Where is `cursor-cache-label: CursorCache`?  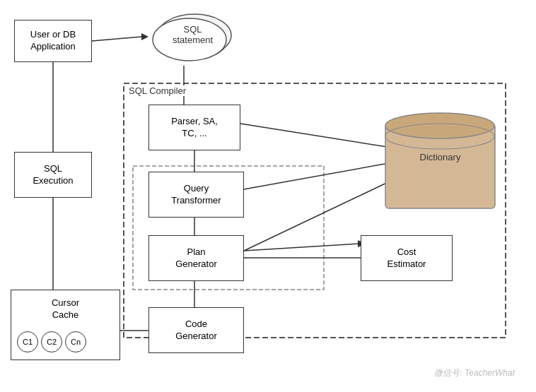
cursor-cache-label: CursorCache is located at coordinates (65, 309).